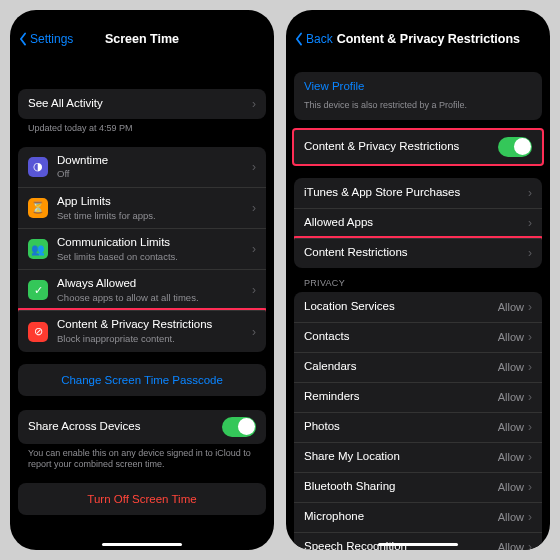  Describe the element at coordinates (52, 39) in the screenshot. I see `back-label: Settings` at that location.